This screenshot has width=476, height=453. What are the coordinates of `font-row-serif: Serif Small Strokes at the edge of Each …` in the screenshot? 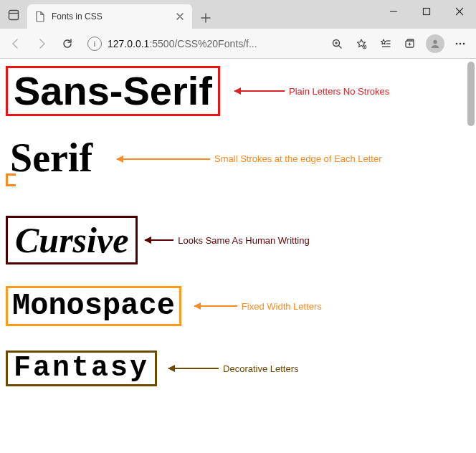 It's located at (238, 159).